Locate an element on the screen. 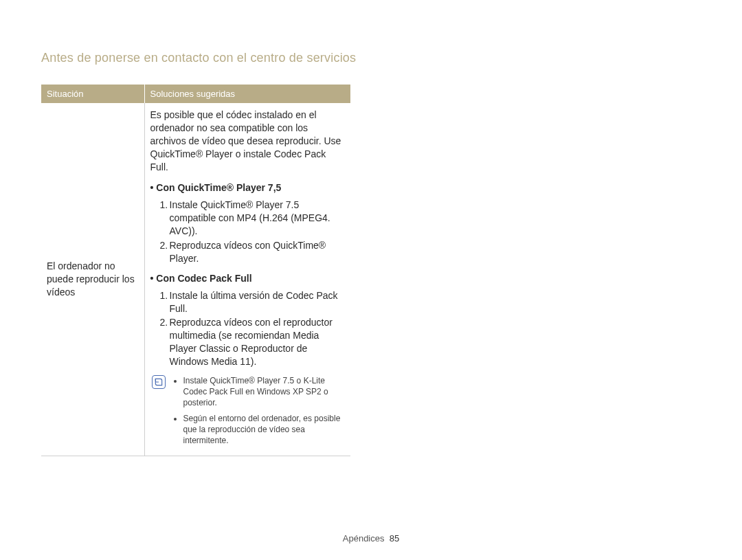 The height and width of the screenshot is (560, 742). cell-situation: El ordenador no puede reproducir los víd… is located at coordinates (93, 280).